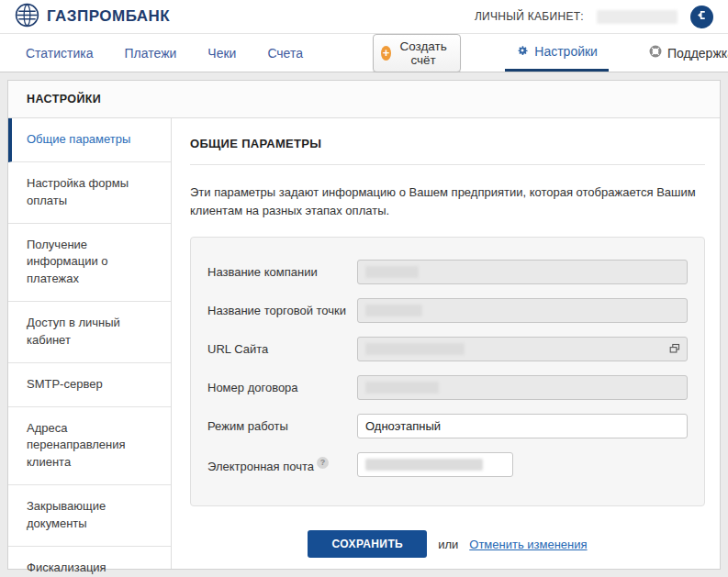  I want to click on app-header: ГАЗПРОМБАНК ЛИЧНЫЙ КАБИНЕТ:, so click(364, 17).